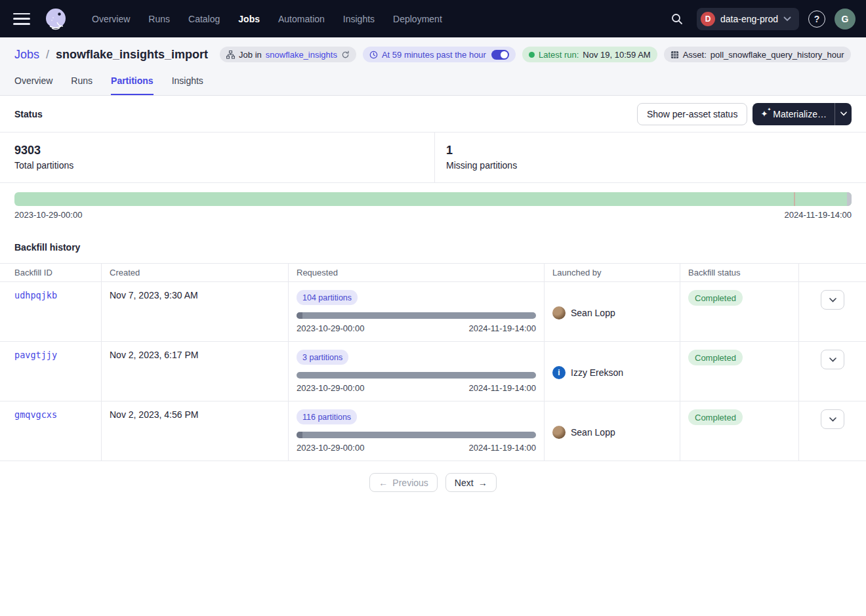 This screenshot has height=616, width=866. Describe the element at coordinates (740, 431) in the screenshot. I see `status-cell: Completed` at that location.